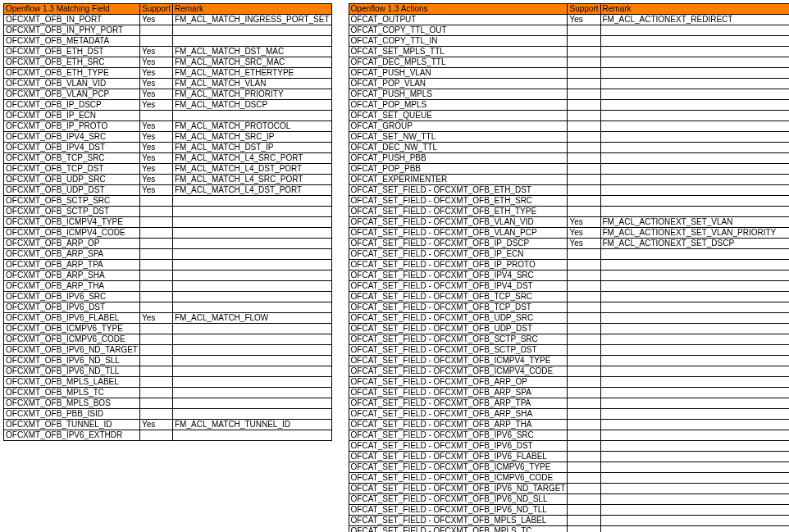 This screenshot has height=532, width=789. What do you see at coordinates (72, 95) in the screenshot?
I see `cell-field: OFCXMT_OFB_VLAN_PCP` at bounding box center [72, 95].